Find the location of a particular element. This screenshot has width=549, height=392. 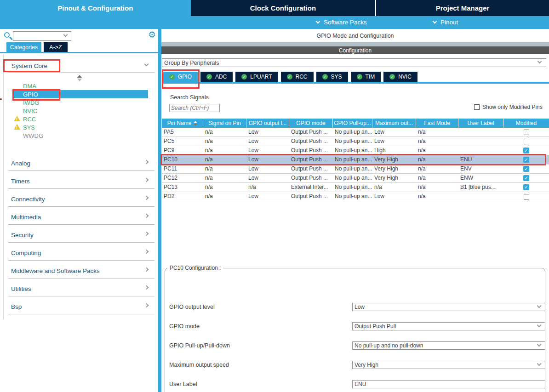

column-header-signal-on-pin: Signal on Pin is located at coordinates (225, 123).